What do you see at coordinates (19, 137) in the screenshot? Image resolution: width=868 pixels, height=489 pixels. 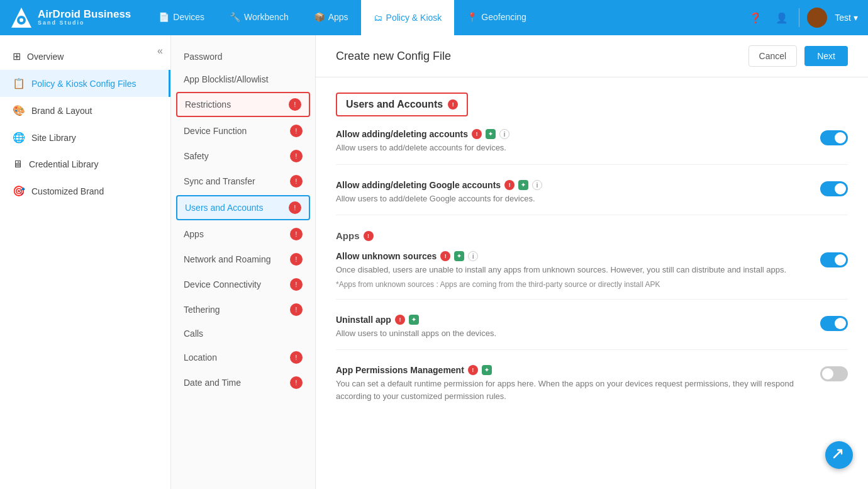 I see `site-library-icon: 🌐` at bounding box center [19, 137].